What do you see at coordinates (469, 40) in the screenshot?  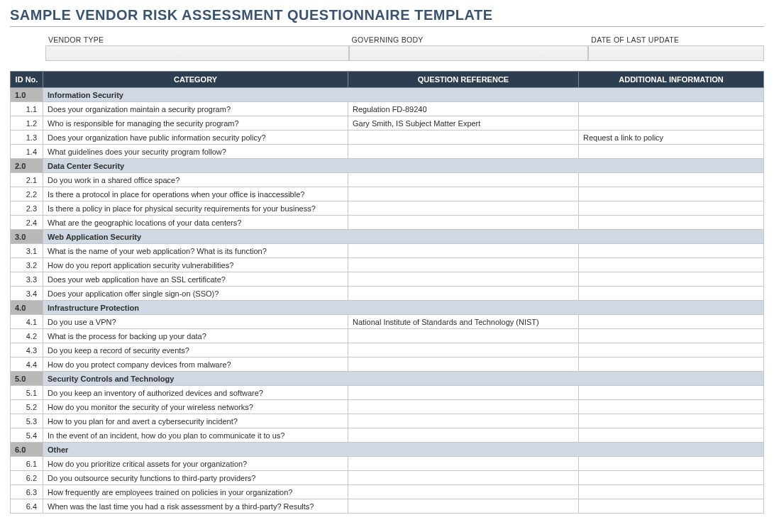 I see `governing-body-label: GOVERNING BODY` at bounding box center [469, 40].